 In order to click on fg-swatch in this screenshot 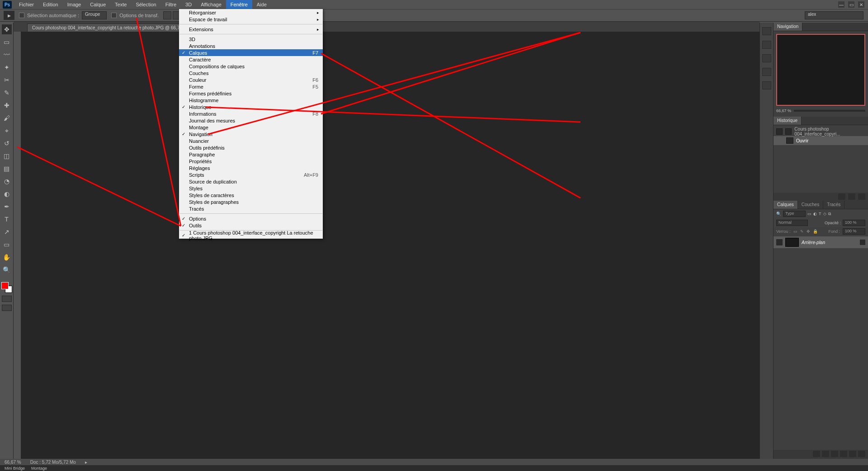, I will do `click(5, 286)`.